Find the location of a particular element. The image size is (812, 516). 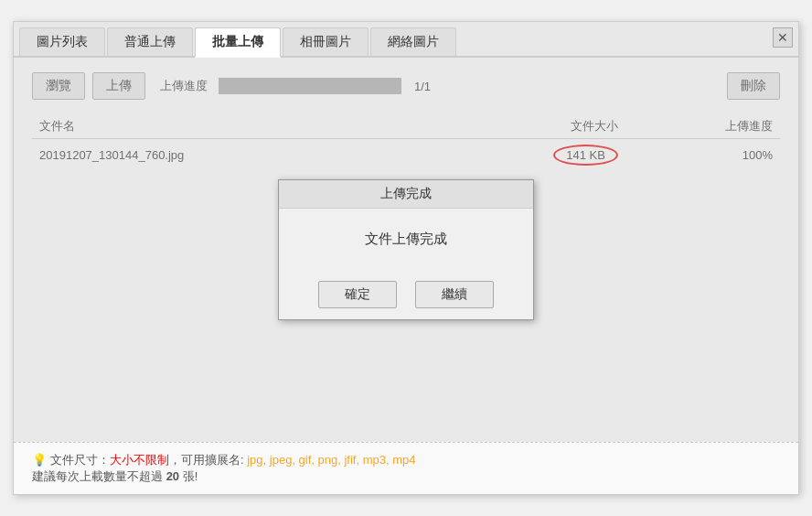

close-button: ✕ is located at coordinates (783, 38).